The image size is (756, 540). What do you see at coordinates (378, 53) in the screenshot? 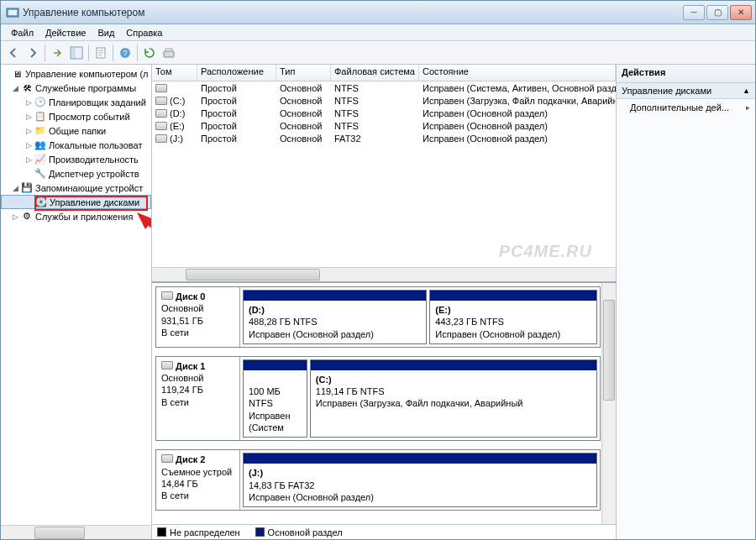
I see `toolbar: ?` at bounding box center [378, 53].